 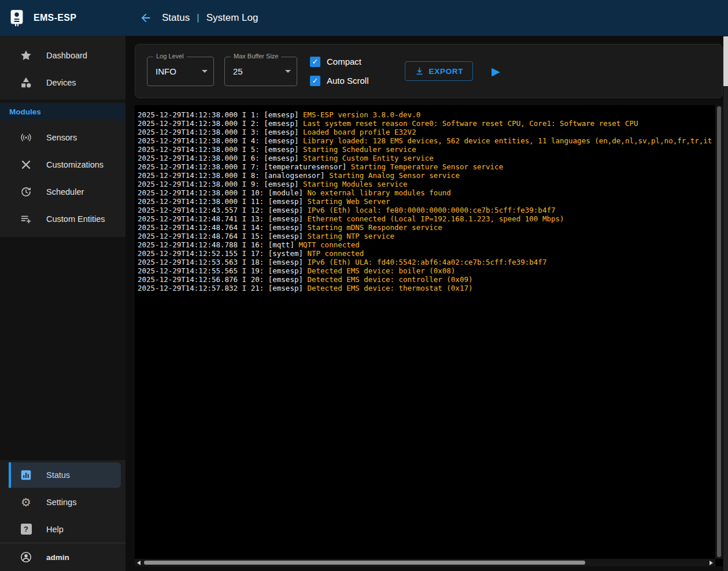 What do you see at coordinates (26, 138) in the screenshot?
I see `antenna-icon` at bounding box center [26, 138].